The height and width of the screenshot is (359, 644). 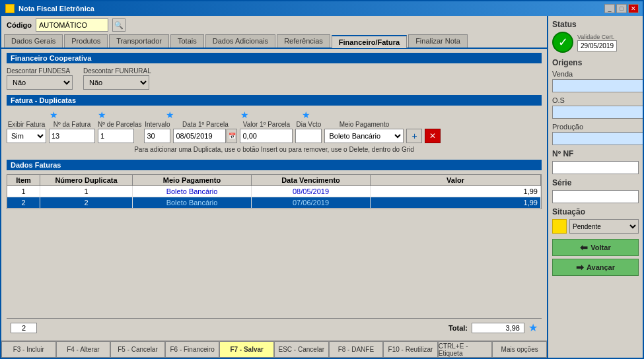 What do you see at coordinates (274, 58) in the screenshot?
I see `financeiro-section-header: Financeiro Cooperativa` at bounding box center [274, 58].